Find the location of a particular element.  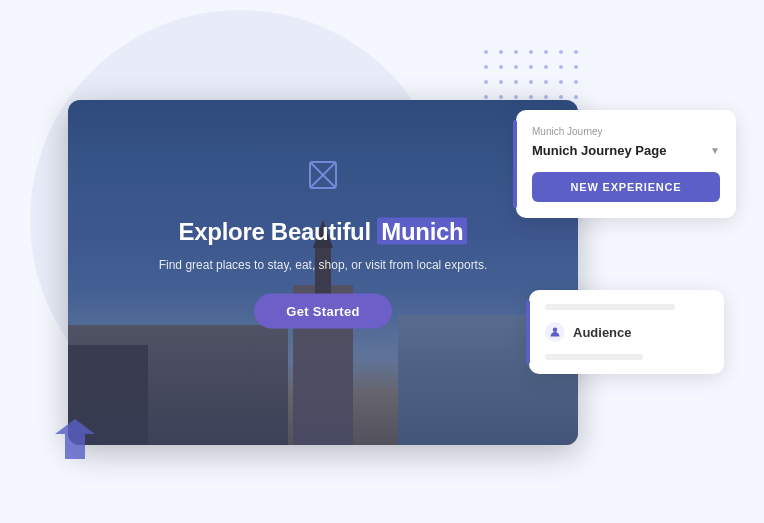

chevron-down-icon: ▼ is located at coordinates (715, 150).